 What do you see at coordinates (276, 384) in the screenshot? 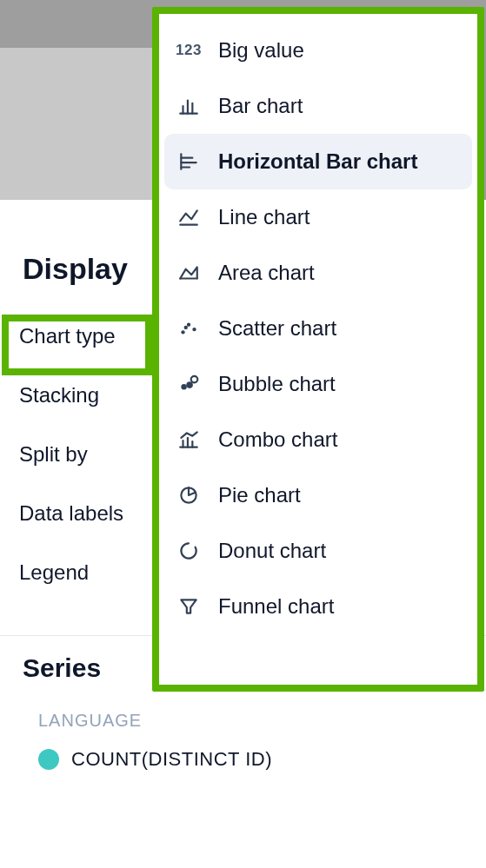
I see `chart-type-option-label: Bubble chart` at bounding box center [276, 384].